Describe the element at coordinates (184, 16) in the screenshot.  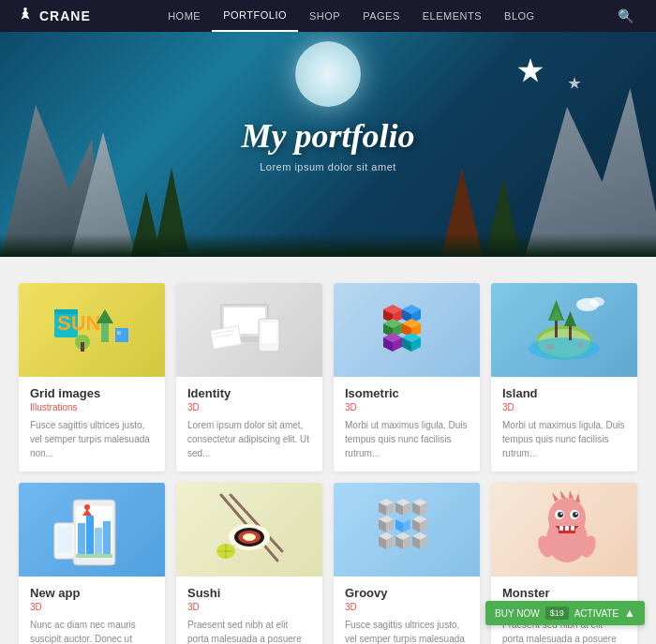
I see `nav-home: HOME` at that location.